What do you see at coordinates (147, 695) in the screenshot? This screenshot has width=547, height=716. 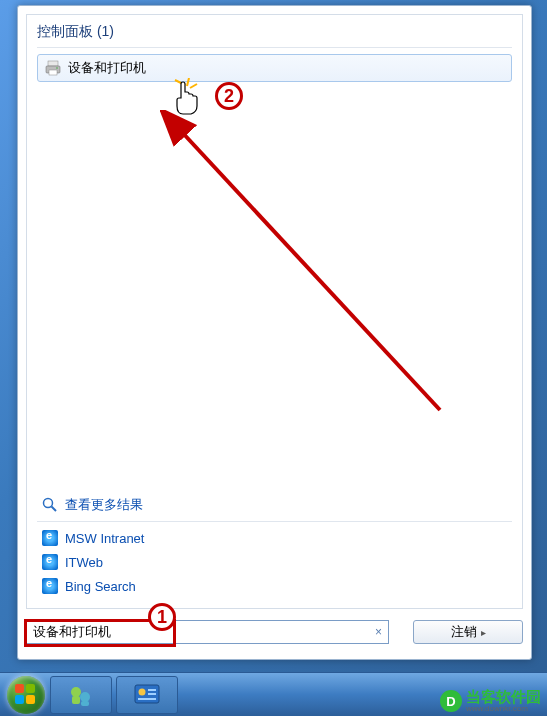 I see `control-panel-icon` at bounding box center [147, 695].